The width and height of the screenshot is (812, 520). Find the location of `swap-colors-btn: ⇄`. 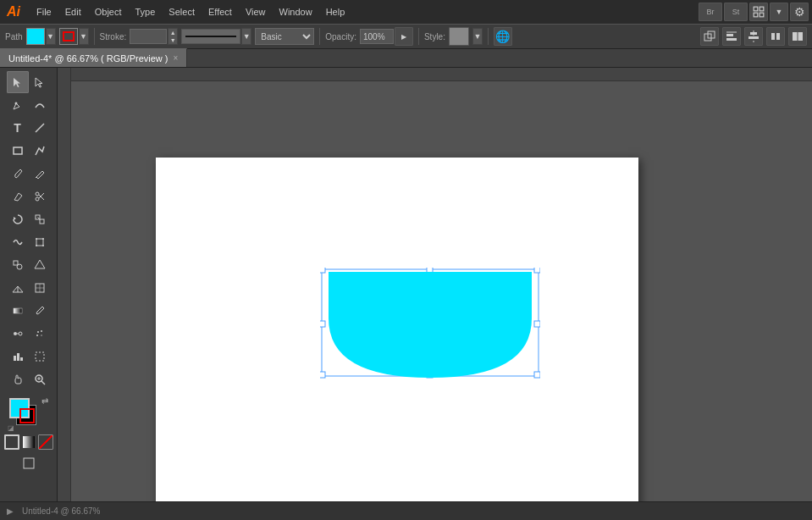

swap-colors-btn: ⇄ is located at coordinates (45, 401).